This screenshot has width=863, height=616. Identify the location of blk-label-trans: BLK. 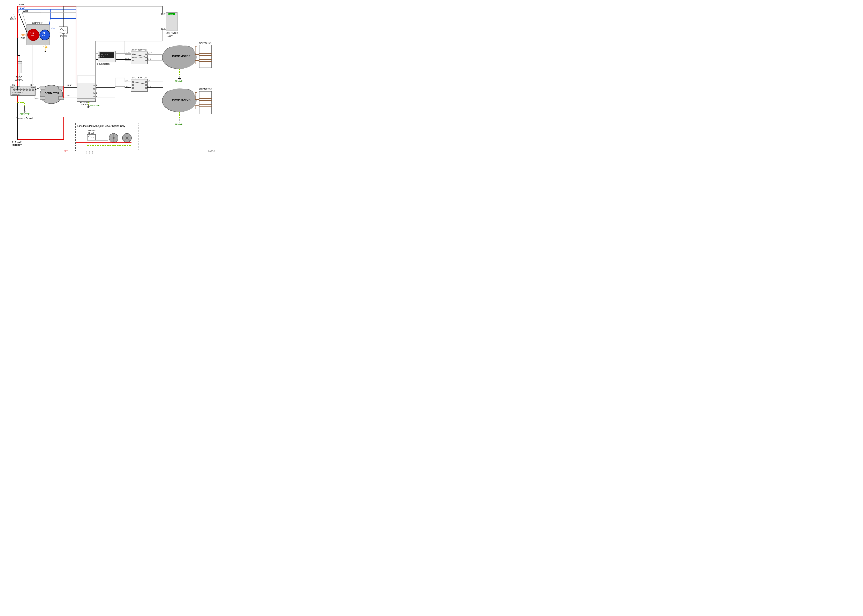
(23, 38).